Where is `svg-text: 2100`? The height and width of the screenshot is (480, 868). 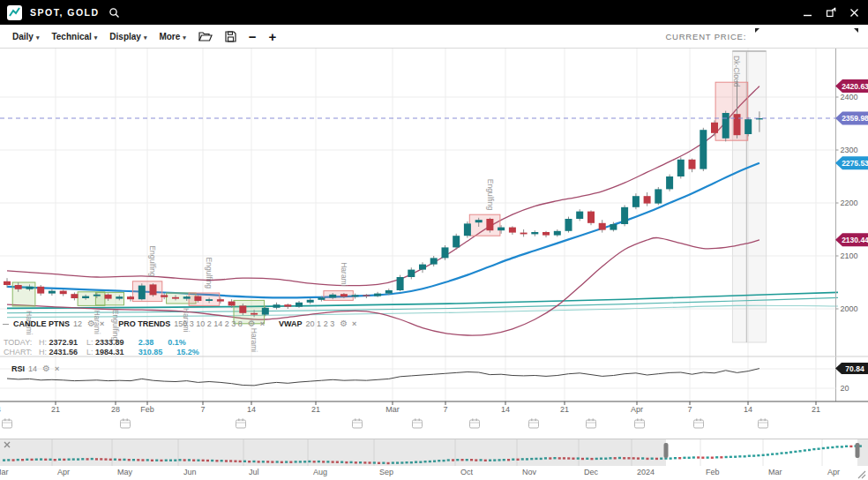
svg-text: 2100 is located at coordinates (849, 256).